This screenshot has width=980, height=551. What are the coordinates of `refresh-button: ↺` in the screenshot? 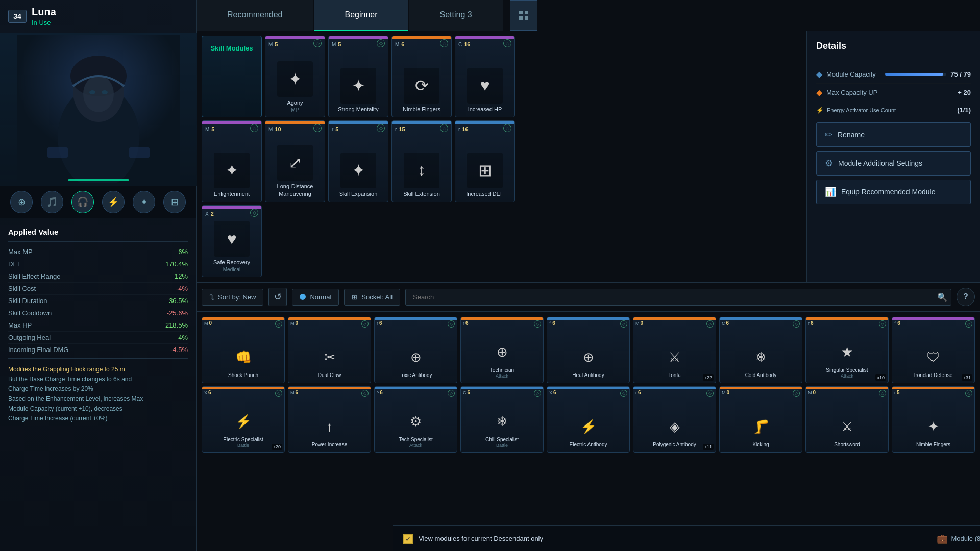 It's located at (278, 297).